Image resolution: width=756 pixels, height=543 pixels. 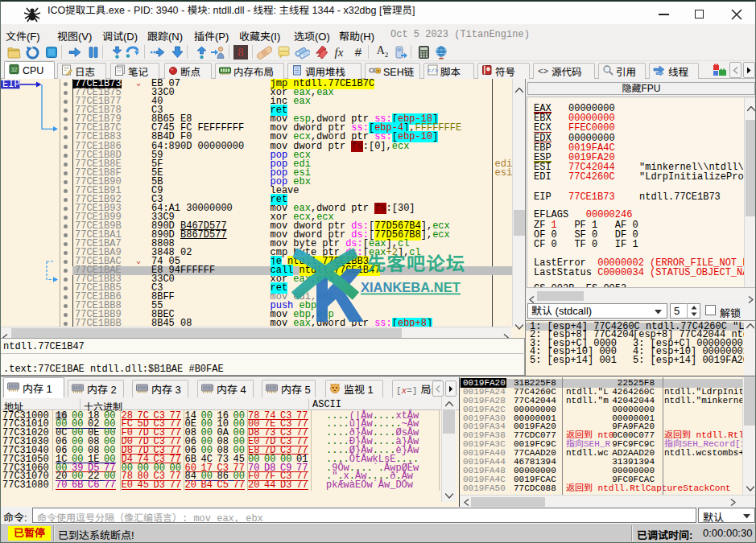 What do you see at coordinates (11, 84) in the screenshot?
I see `svg-text: EIP` at bounding box center [11, 84].